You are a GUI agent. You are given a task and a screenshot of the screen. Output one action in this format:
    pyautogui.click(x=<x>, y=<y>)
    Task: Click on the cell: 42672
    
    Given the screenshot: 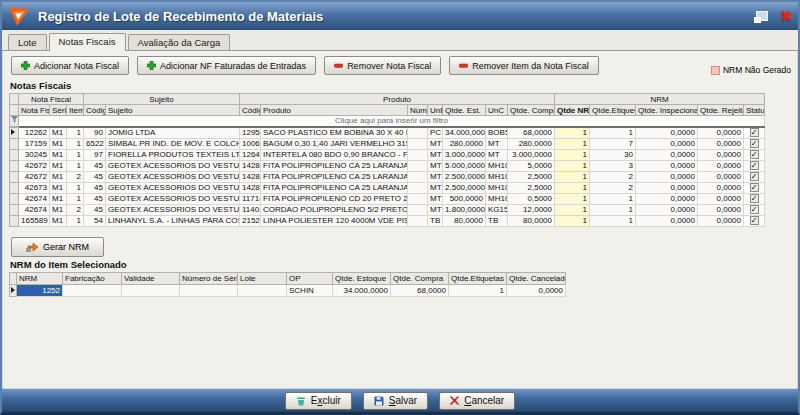 What is the action you would take?
    pyautogui.click(x=34, y=178)
    